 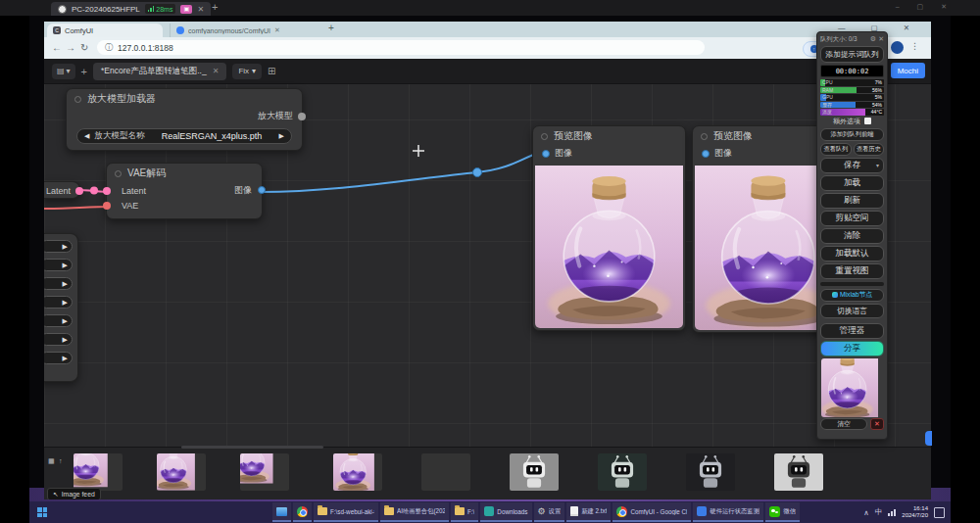 What do you see at coordinates (79, 191) in the screenshot?
I see `latent-output-port` at bounding box center [79, 191].